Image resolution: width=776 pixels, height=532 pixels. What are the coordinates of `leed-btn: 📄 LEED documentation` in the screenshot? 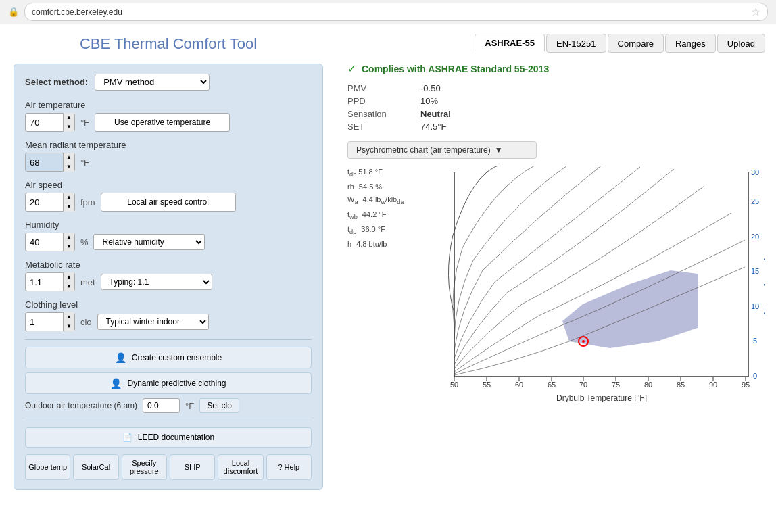 It's located at (168, 437).